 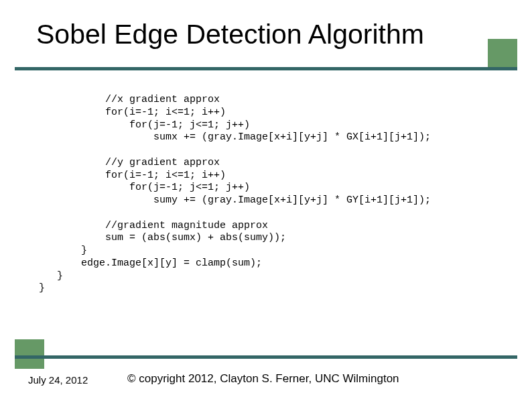 What do you see at coordinates (263, 379) in the screenshot?
I see `footer-copyright: © copyright 2012, Clayton S. Ferner, UNC…` at bounding box center [263, 379].